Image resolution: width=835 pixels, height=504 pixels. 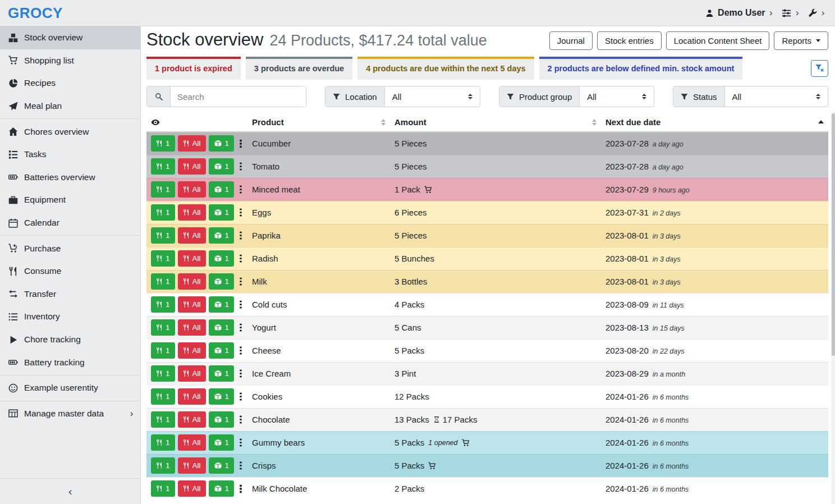 What do you see at coordinates (70, 61) in the screenshot?
I see `sidebar-item-shopping-list: Shopping list` at bounding box center [70, 61].